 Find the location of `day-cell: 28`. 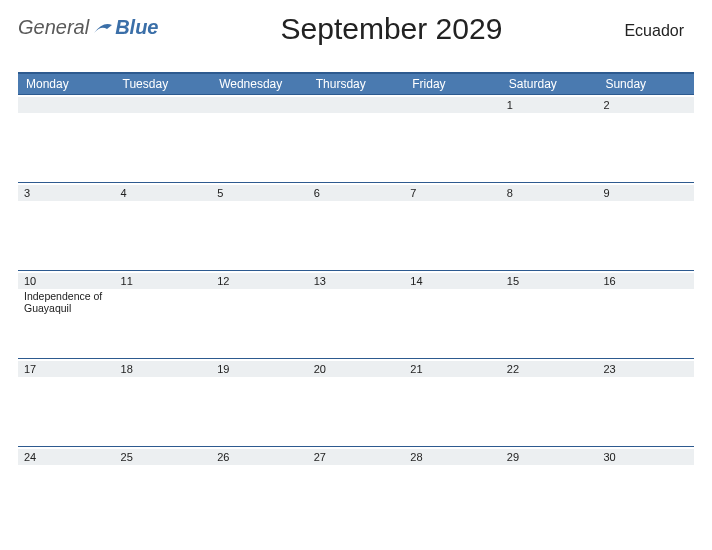

day-cell: 28 is located at coordinates (452, 490).